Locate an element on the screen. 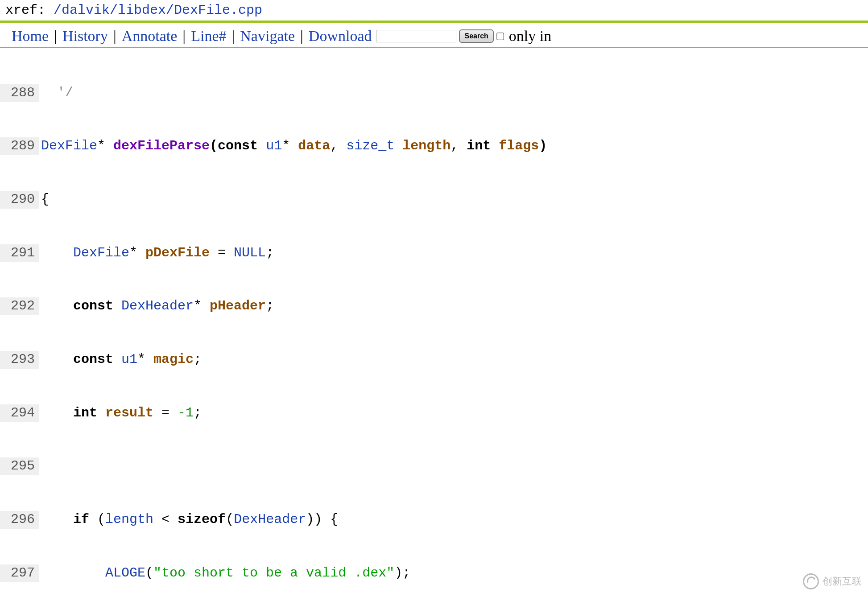  nav-download: Download is located at coordinates (340, 36).